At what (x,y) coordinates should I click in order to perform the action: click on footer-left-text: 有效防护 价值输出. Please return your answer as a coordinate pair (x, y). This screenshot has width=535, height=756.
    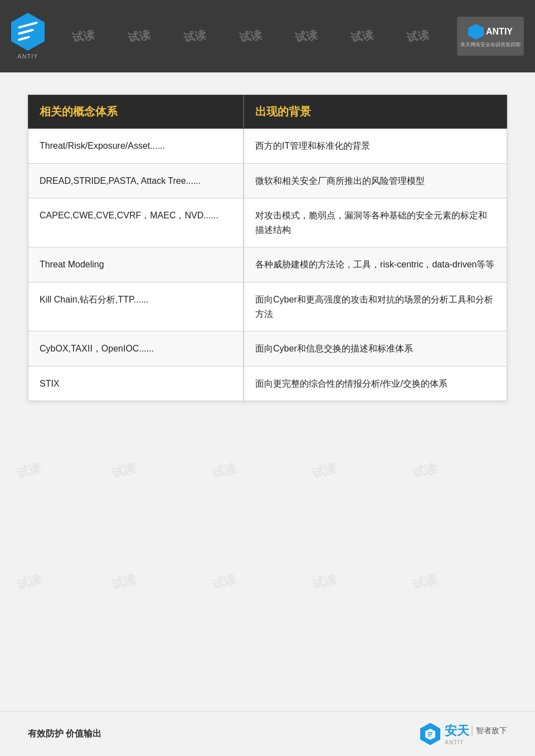
    Looking at the image, I should click on (65, 734).